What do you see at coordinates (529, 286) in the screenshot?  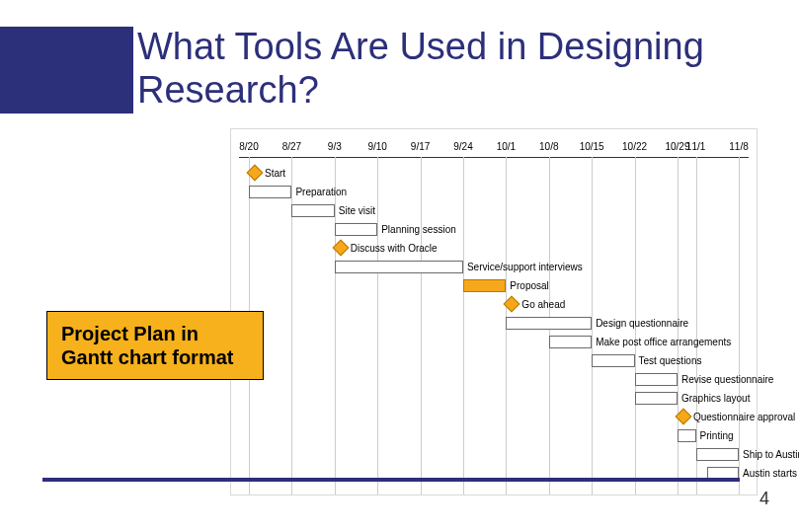 I see `task-label: Proposal` at bounding box center [529, 286].